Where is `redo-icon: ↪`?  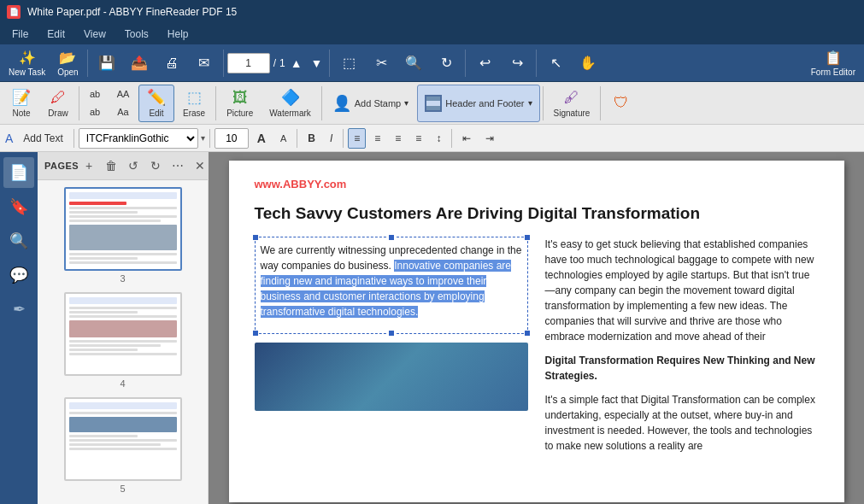
redo-icon: ↪ is located at coordinates (518, 63).